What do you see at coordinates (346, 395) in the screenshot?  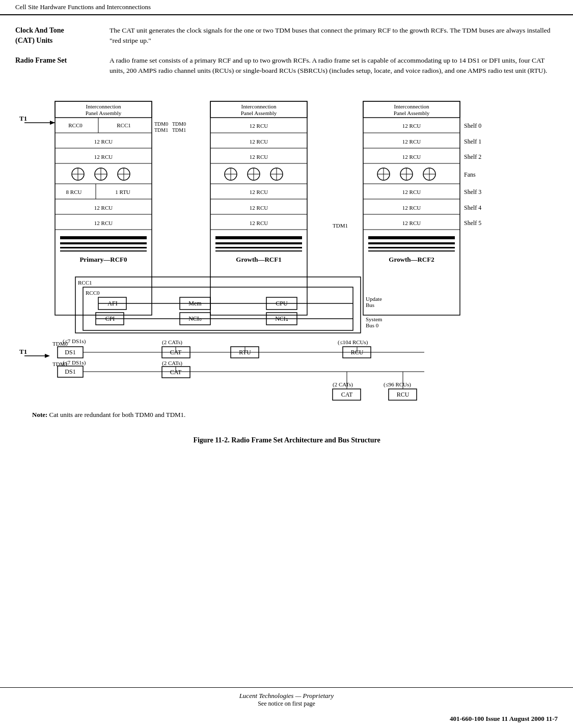 I see `svg-text: CAT` at bounding box center [346, 395].